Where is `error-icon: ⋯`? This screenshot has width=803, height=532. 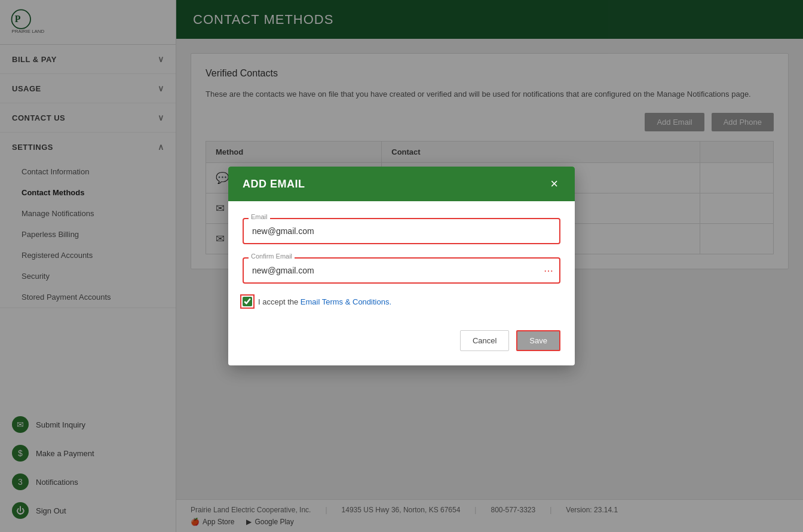
error-icon: ⋯ is located at coordinates (548, 271).